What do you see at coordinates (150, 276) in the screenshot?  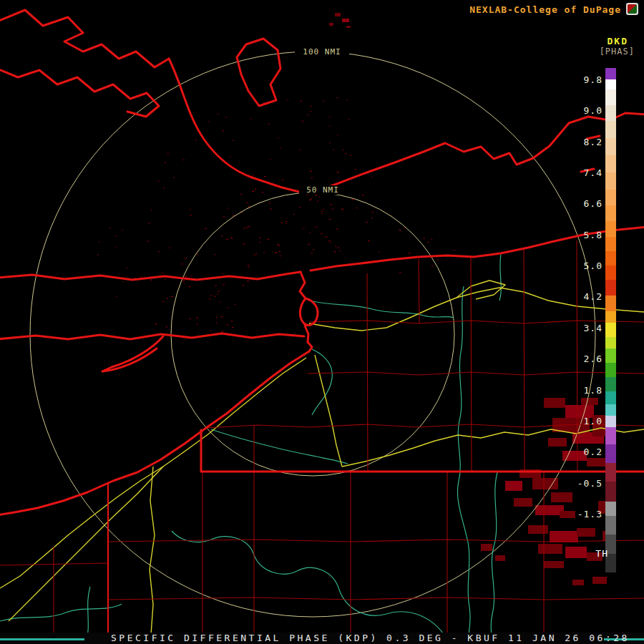 I see `lake-ontario-south-shore` at bounding box center [150, 276].